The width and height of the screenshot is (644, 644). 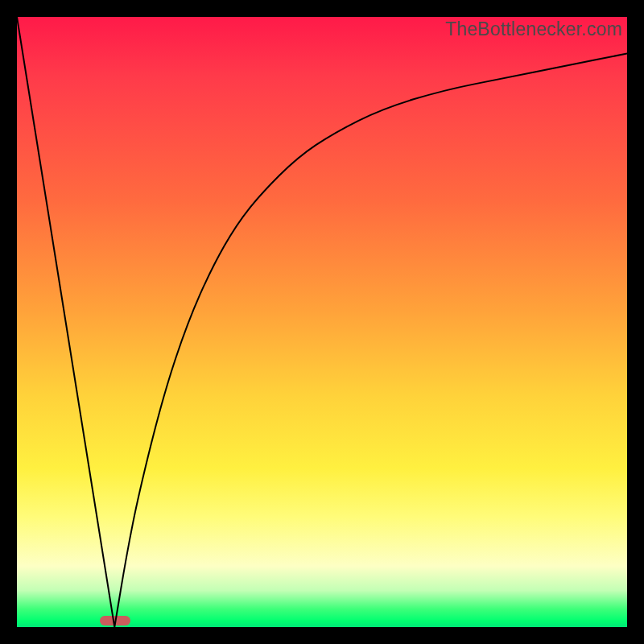 What do you see at coordinates (534, 29) in the screenshot?
I see `watermark-label: TheBottlenecker.com` at bounding box center [534, 29].